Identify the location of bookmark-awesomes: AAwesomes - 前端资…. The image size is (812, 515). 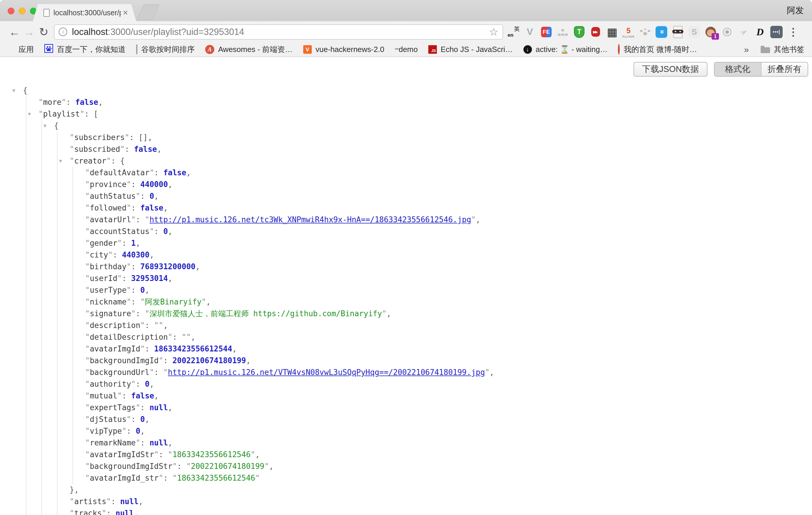
(249, 49).